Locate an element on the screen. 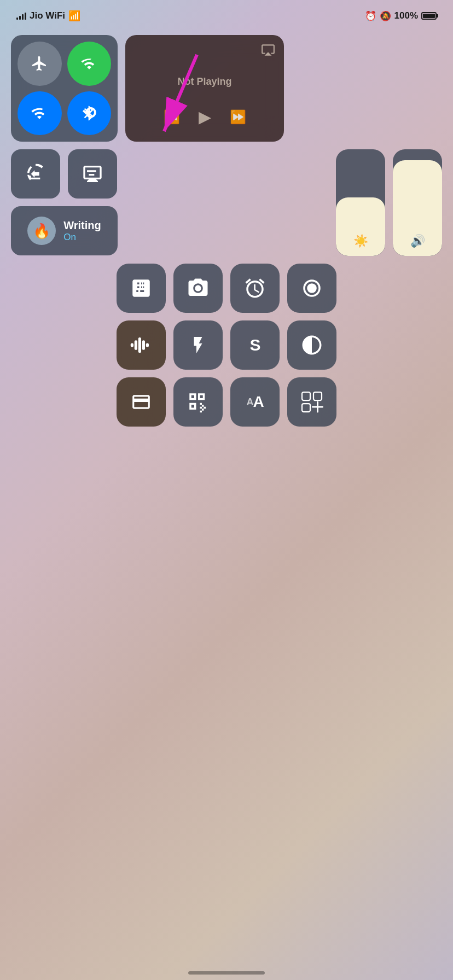  qr-code-icon is located at coordinates (198, 402).